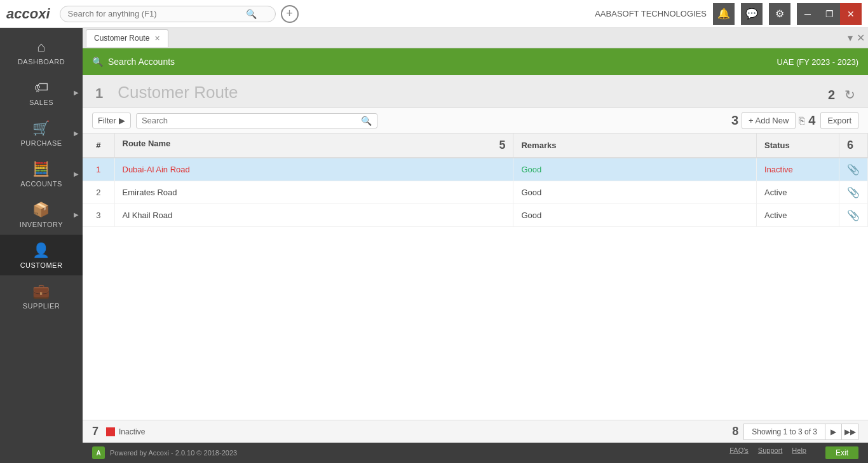 This screenshot has height=463, width=868. What do you see at coordinates (475, 38) in the screenshot?
I see `tab-bar: Customer Route × ▾ ✕` at bounding box center [475, 38].